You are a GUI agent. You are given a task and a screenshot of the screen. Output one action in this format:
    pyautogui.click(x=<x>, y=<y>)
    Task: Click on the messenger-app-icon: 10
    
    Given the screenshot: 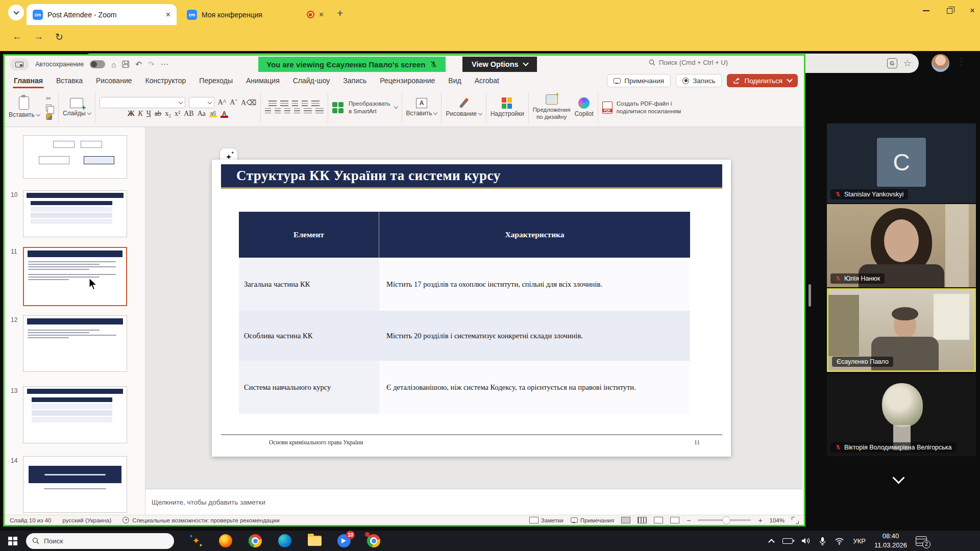 What is the action you would take?
    pyautogui.click(x=344, y=541)
    